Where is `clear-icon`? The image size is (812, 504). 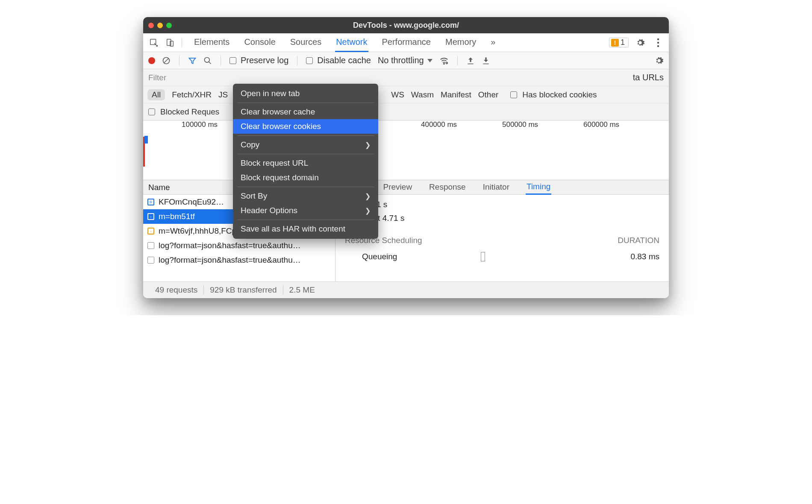 clear-icon is located at coordinates (166, 61).